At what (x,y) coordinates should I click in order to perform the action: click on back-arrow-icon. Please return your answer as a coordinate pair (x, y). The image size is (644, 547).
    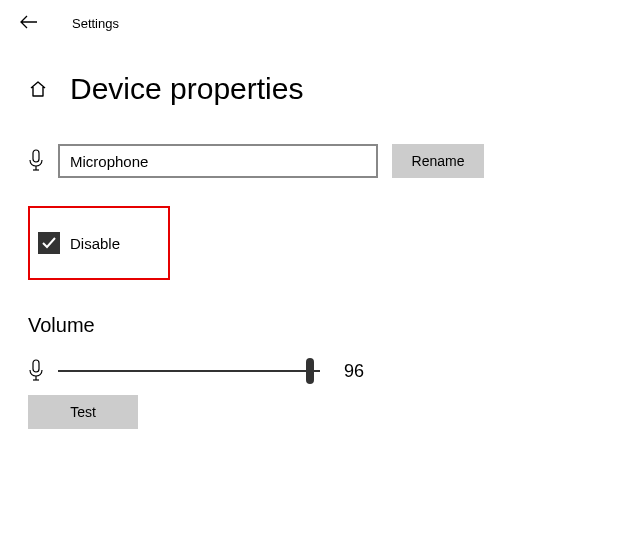
    Looking at the image, I should click on (29, 23).